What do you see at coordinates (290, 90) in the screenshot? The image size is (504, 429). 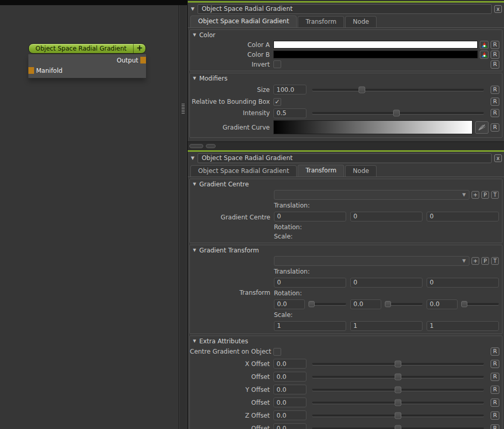 I see `size-input` at bounding box center [290, 90].